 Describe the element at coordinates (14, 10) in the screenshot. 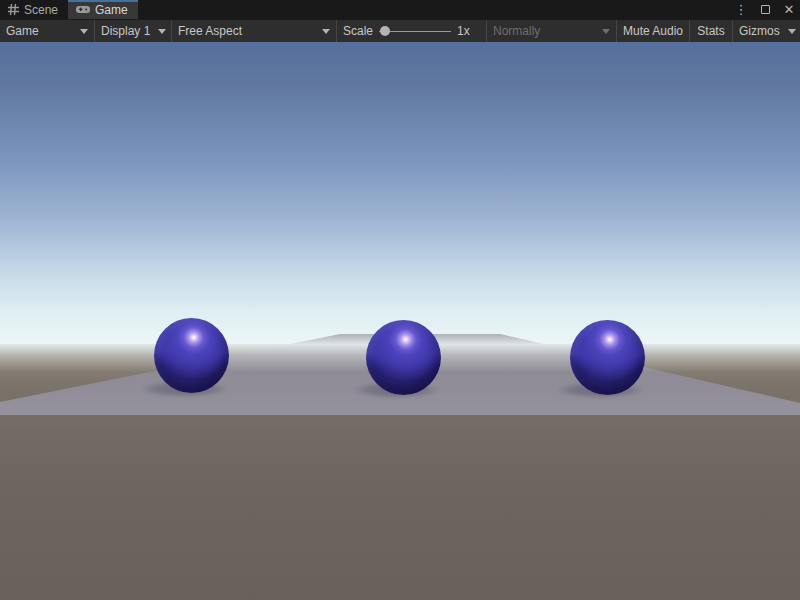

I see `grid-icon` at that location.